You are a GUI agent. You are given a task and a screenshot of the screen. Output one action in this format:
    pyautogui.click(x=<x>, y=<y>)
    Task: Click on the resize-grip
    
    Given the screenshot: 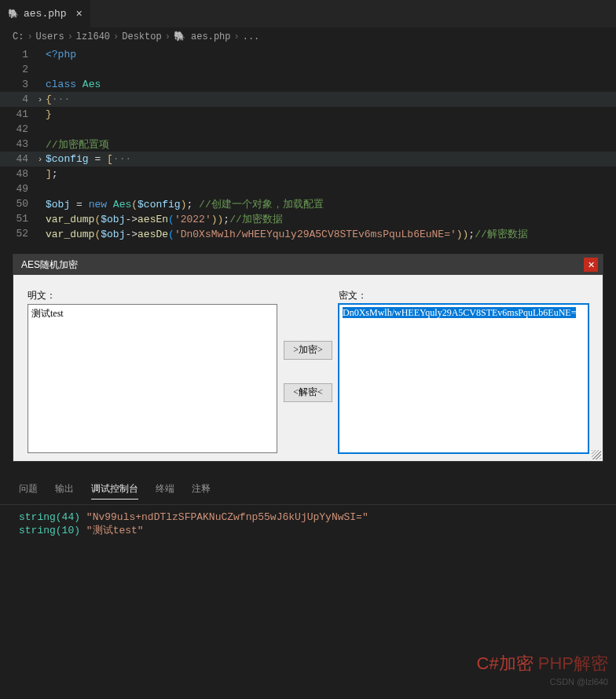 What is the action you would take?
    pyautogui.click(x=596, y=455)
    